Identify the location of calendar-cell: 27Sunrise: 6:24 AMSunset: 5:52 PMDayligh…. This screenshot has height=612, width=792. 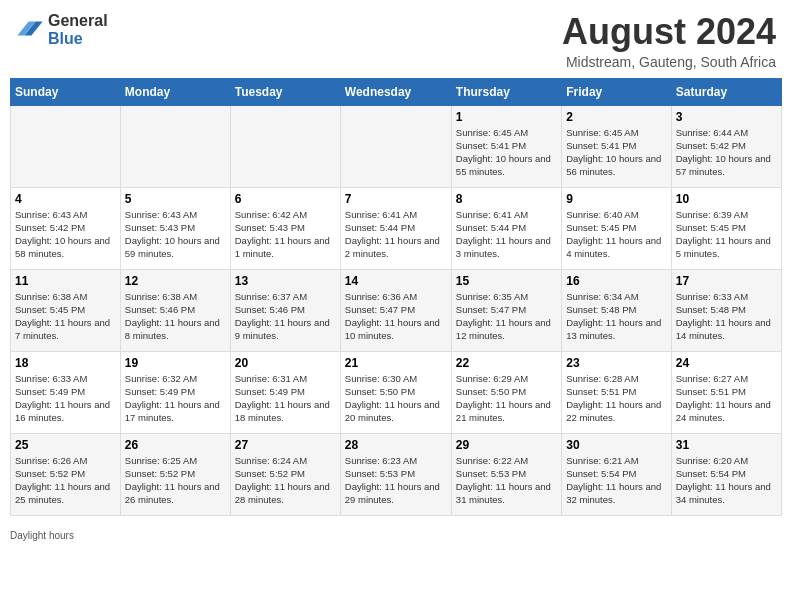
(285, 474).